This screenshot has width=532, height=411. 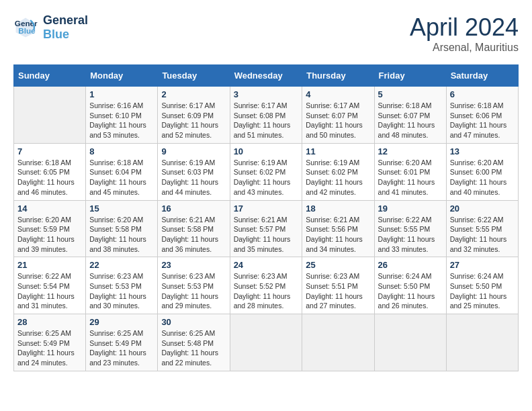 I want to click on calendar-week-1: 1Sunrise: 6:16 AM Sunset: 6:10 PM Daylig…, so click(x=266, y=116).